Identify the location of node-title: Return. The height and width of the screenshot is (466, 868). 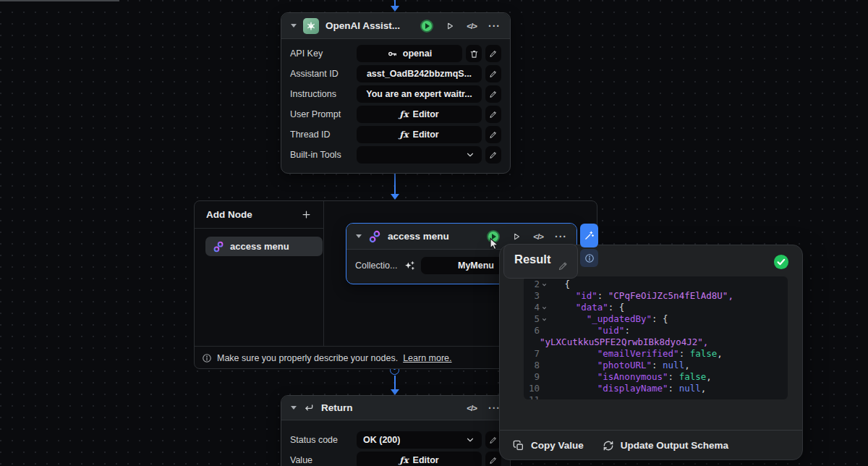
(337, 408).